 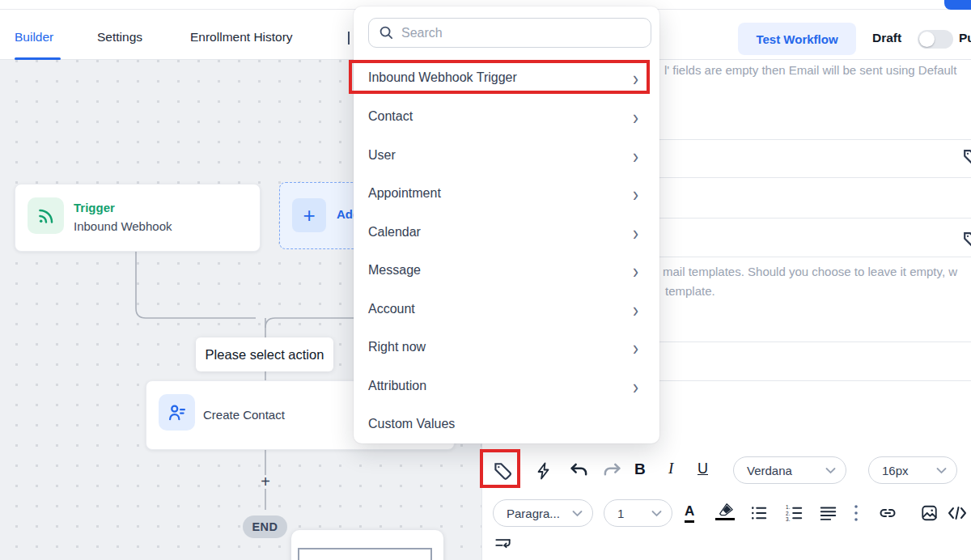 I want to click on svg-text: 2., so click(x=788, y=513).